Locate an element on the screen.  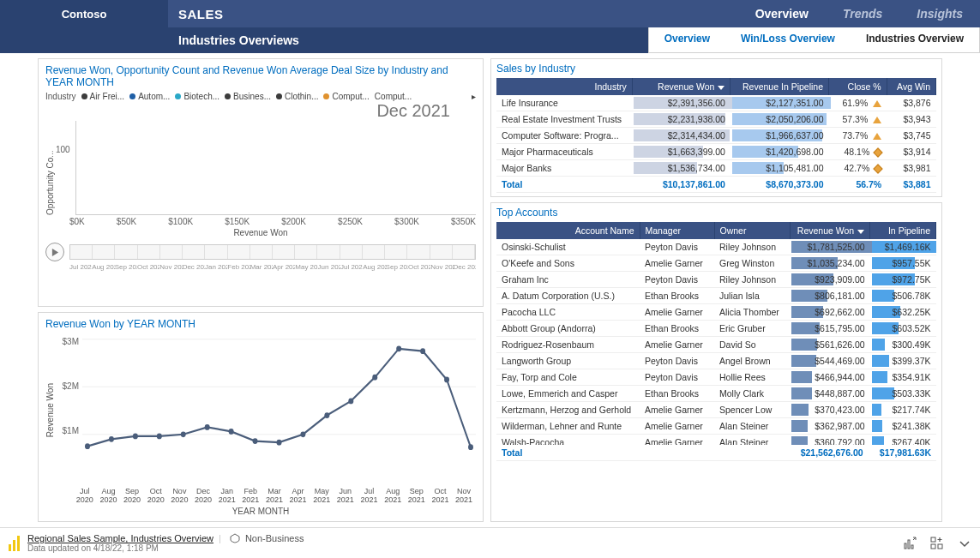
sub-title: Industries Overviews is located at coordinates (408, 40).